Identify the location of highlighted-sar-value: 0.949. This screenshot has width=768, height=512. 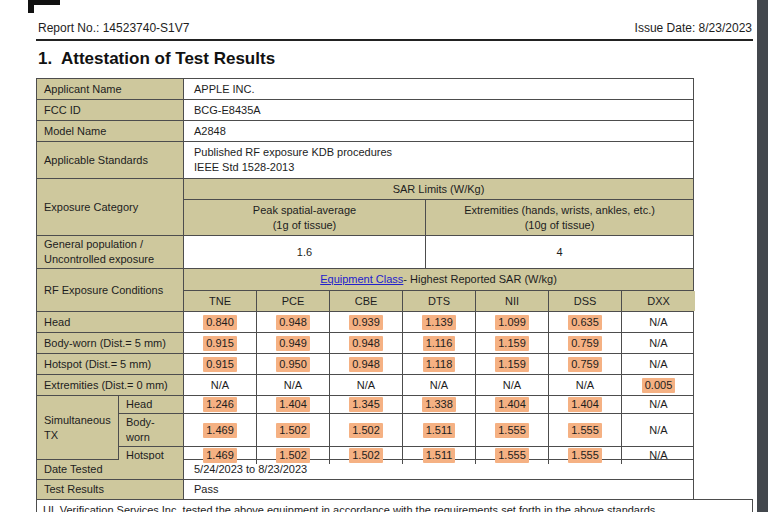
(293, 344).